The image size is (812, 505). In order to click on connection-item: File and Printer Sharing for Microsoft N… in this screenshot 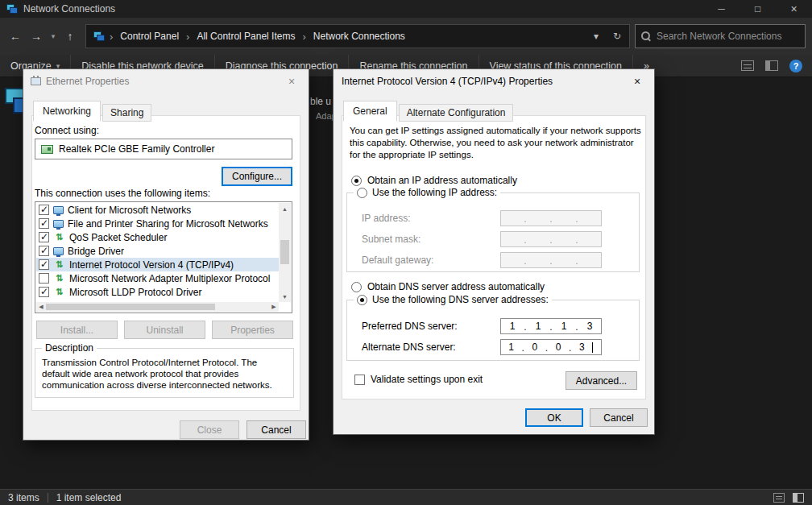, I will do `click(158, 224)`.